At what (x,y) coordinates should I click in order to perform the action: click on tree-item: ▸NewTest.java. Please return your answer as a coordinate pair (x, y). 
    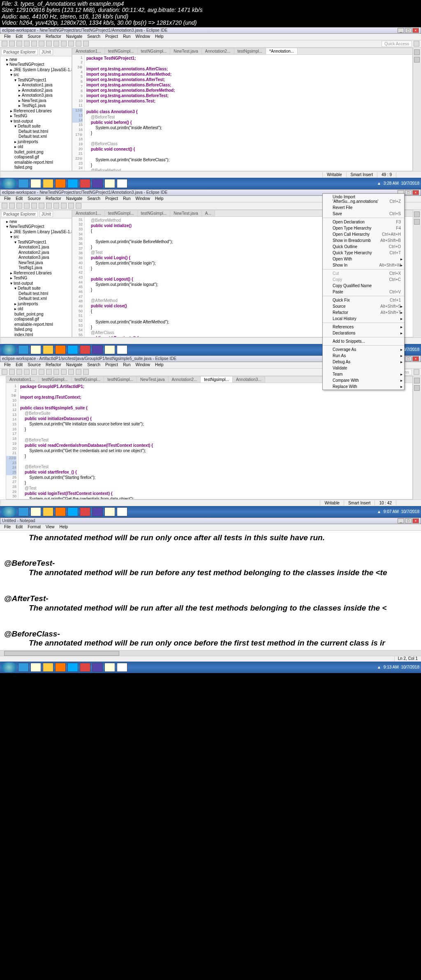
    Looking at the image, I should click on (36, 101).